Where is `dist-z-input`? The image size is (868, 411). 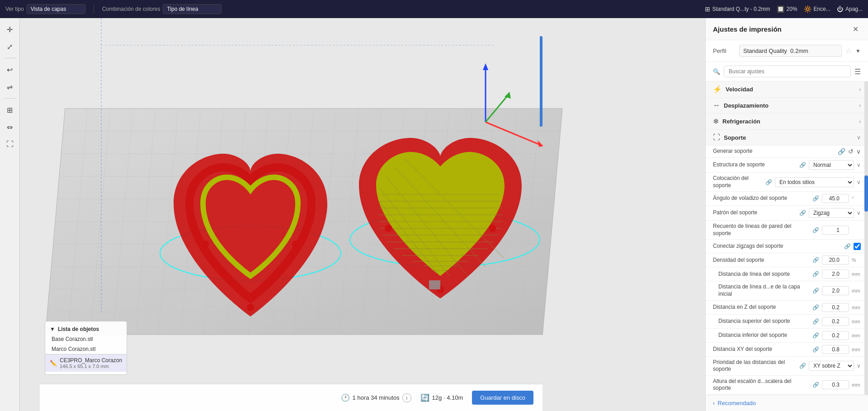
dist-z-input is located at coordinates (835, 307).